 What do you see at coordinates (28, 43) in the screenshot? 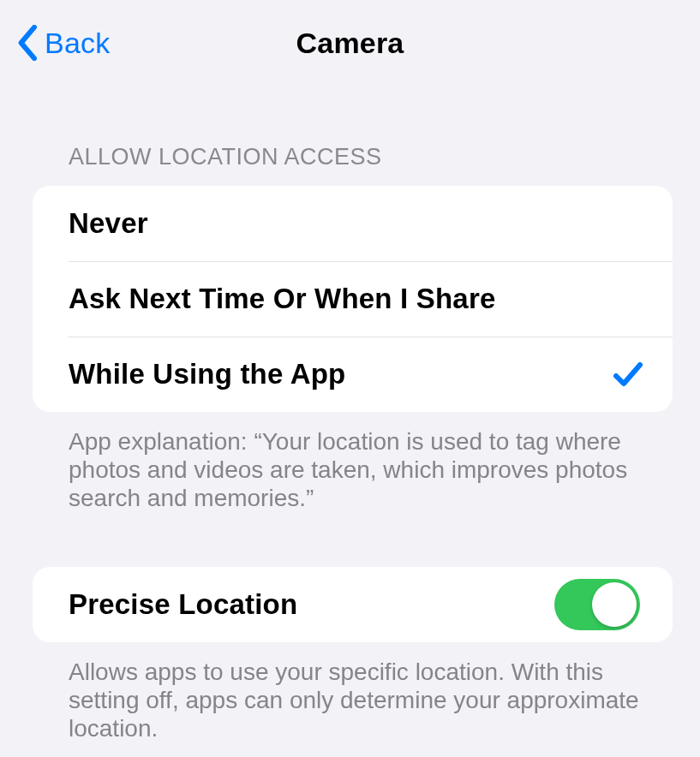
I see `chevron-left-icon` at bounding box center [28, 43].